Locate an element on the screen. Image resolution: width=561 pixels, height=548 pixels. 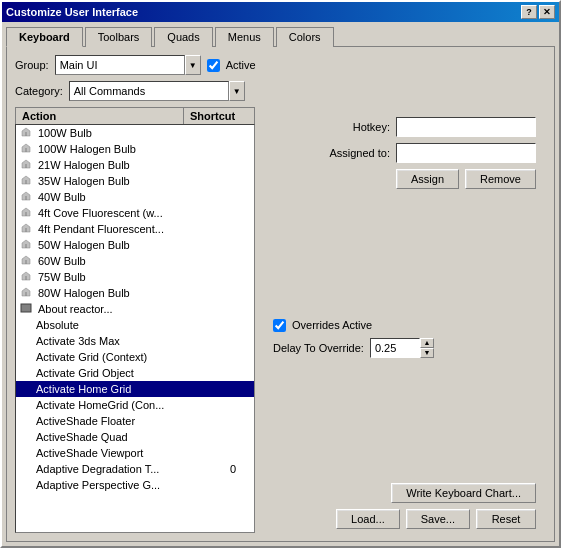
list-item: ActiveShade Floater is located at coordinates (135, 421).